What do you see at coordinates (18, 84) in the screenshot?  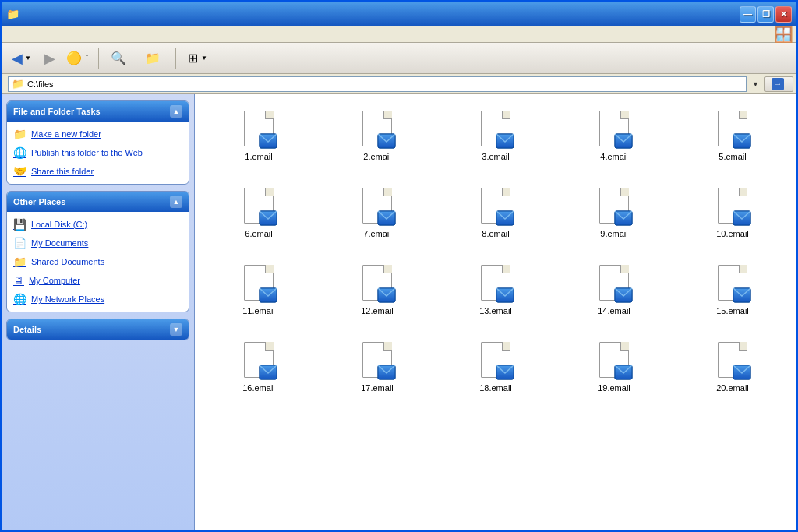 I see `address-folder-icon: 📁` at bounding box center [18, 84].